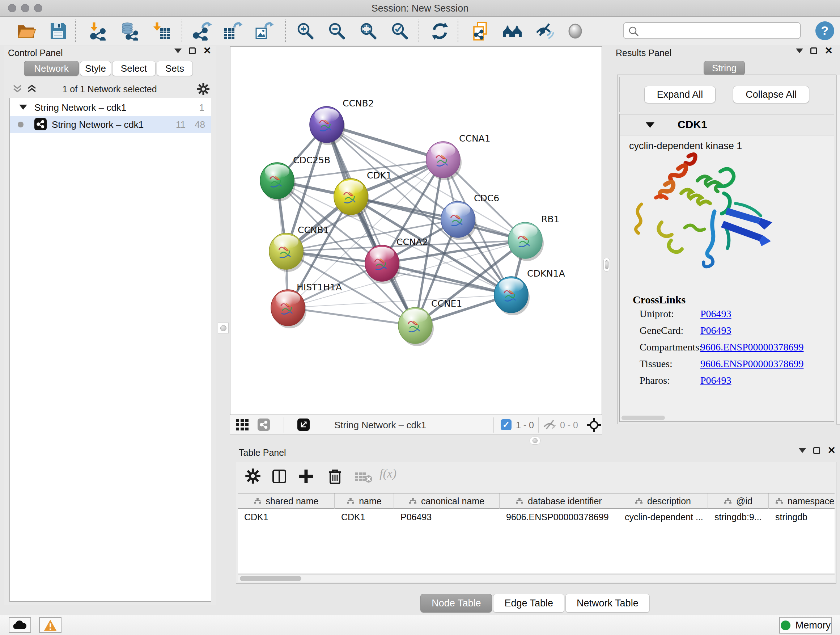 The width and height of the screenshot is (840, 635). Describe the element at coordinates (223, 328) in the screenshot. I see `left-splitter-grip` at that location.